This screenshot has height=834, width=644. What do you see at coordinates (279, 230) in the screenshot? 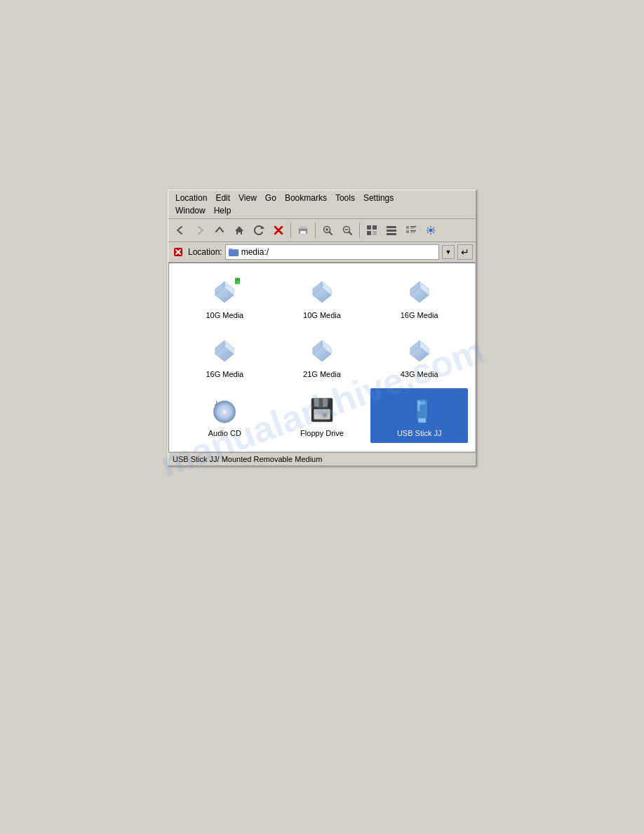
I see `stop-button` at bounding box center [279, 230].